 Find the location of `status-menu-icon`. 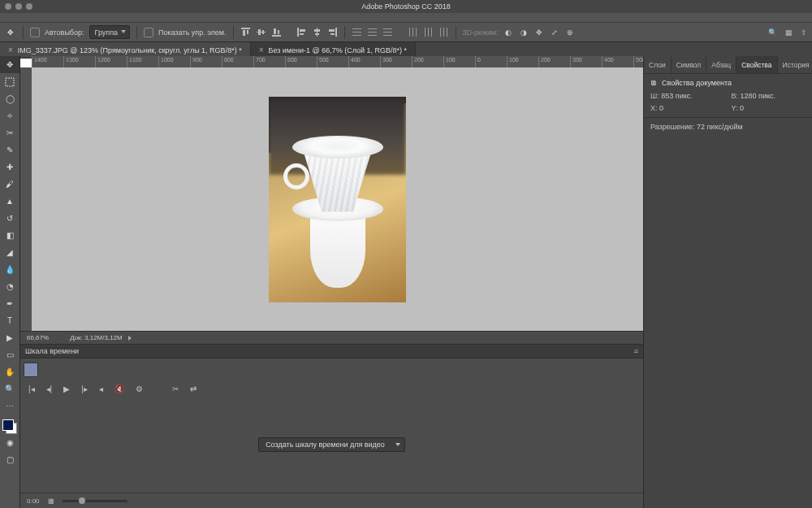

status-menu-icon is located at coordinates (130, 338).